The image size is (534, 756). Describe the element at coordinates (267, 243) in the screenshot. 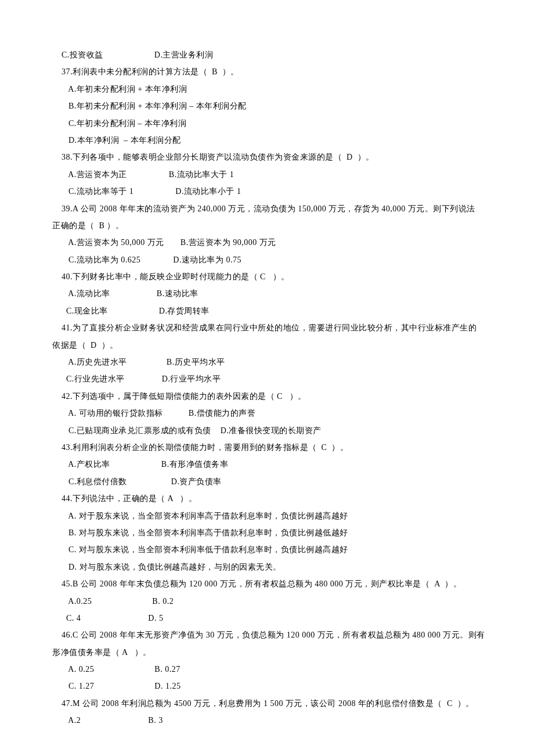

I see `document-line: A.营运资本为 50,000 万元 B.营运资本为 90,000 万元` at that location.